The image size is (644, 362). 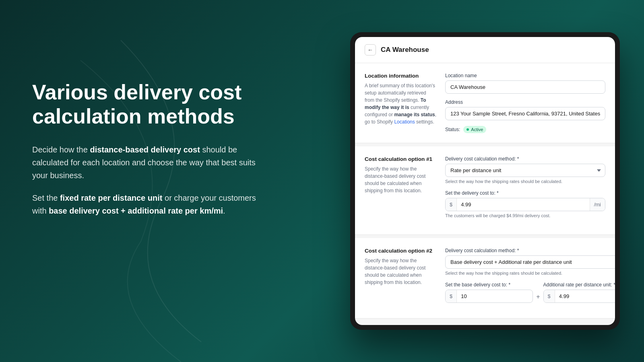 I want to click on location-name-field: Location name, so click(x=525, y=83).